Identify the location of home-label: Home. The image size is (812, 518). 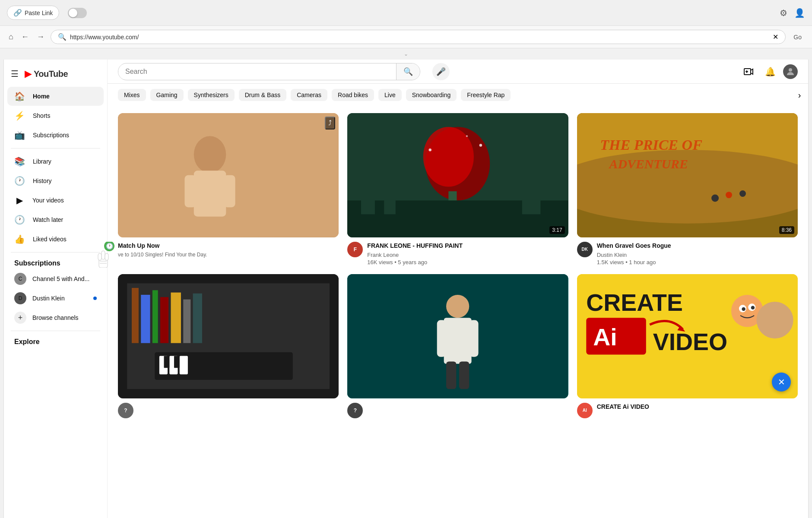
(41, 96).